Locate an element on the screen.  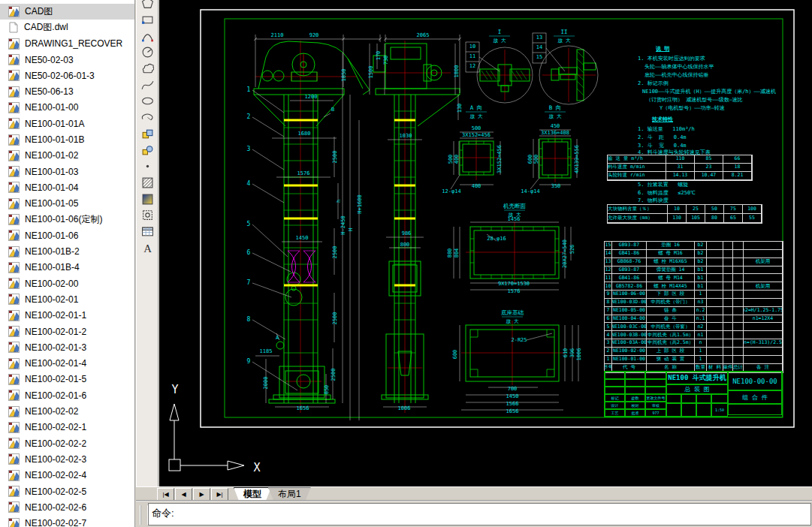
file-item-NE50-06-13: NE50-06-13 is located at coordinates (68, 92).